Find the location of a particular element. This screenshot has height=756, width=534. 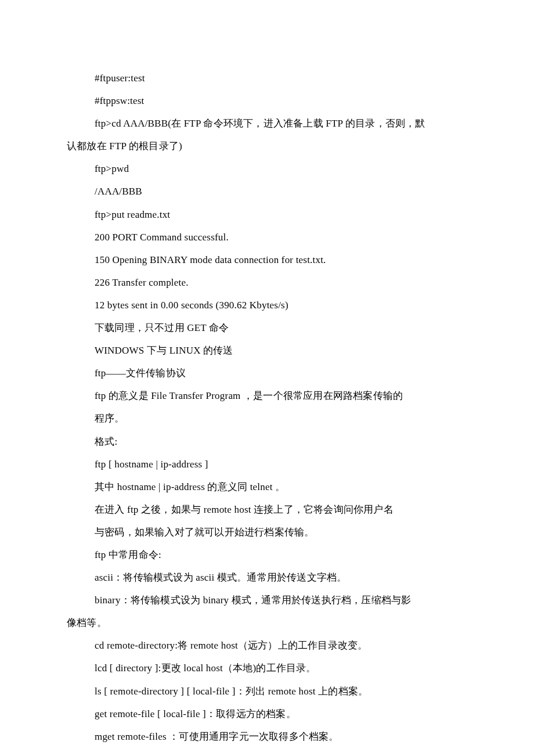

text-line: 程序。 is located at coordinates (267, 418).